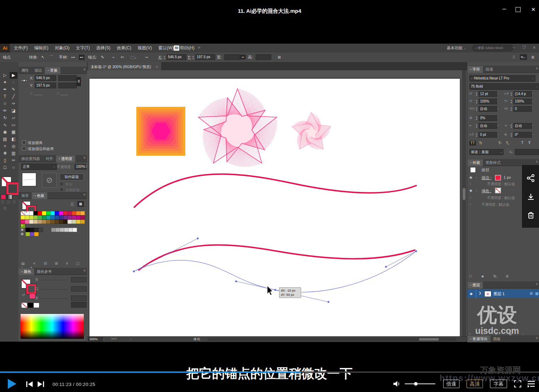  Describe the element at coordinates (537, 284) in the screenshot. I see `layers-panel-menu-icon: ≡` at that location.